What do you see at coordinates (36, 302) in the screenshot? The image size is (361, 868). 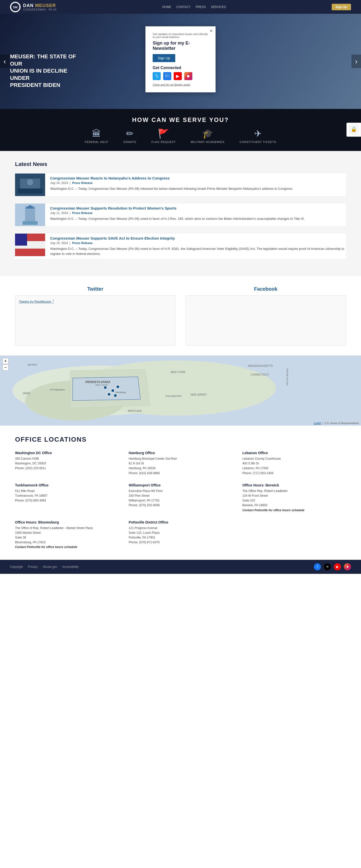 I see `twitter-widget-link: Tweets by RepMeuser ↗` at bounding box center [36, 302].